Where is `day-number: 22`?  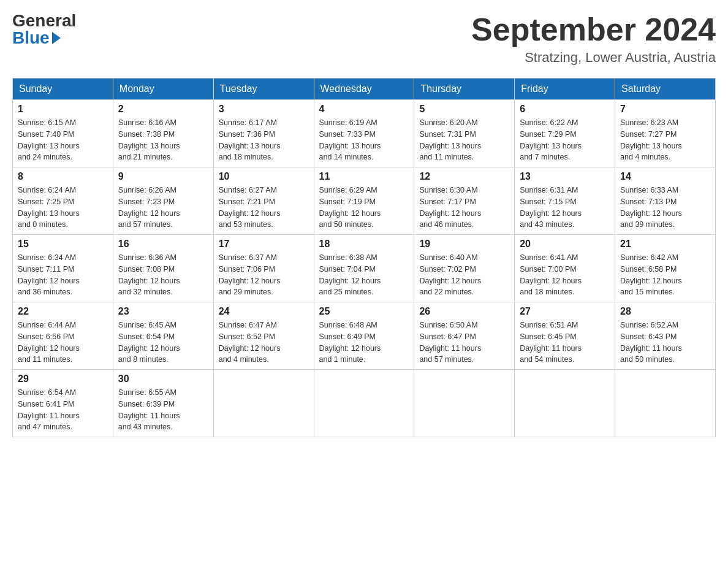
day-number: 22 is located at coordinates (63, 312).